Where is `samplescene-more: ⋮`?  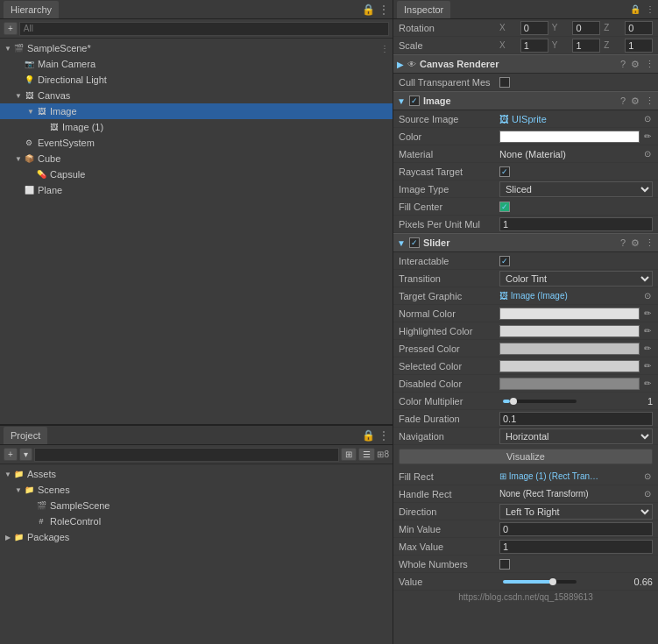 samplescene-more: ⋮ is located at coordinates (386, 49).